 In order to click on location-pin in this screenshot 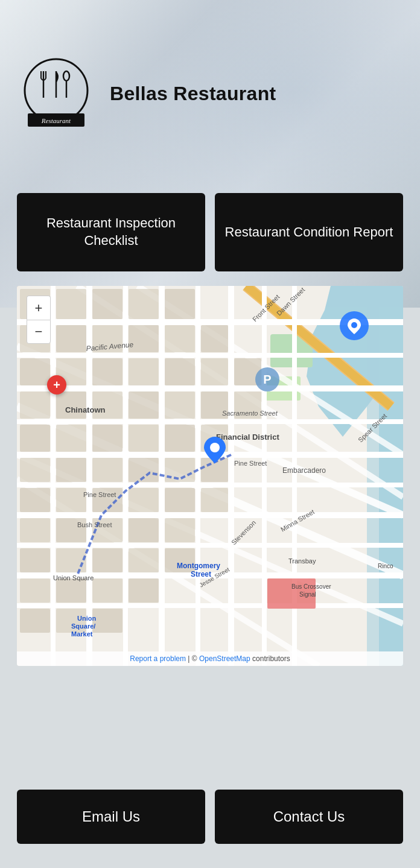, I will do `click(215, 451)`.